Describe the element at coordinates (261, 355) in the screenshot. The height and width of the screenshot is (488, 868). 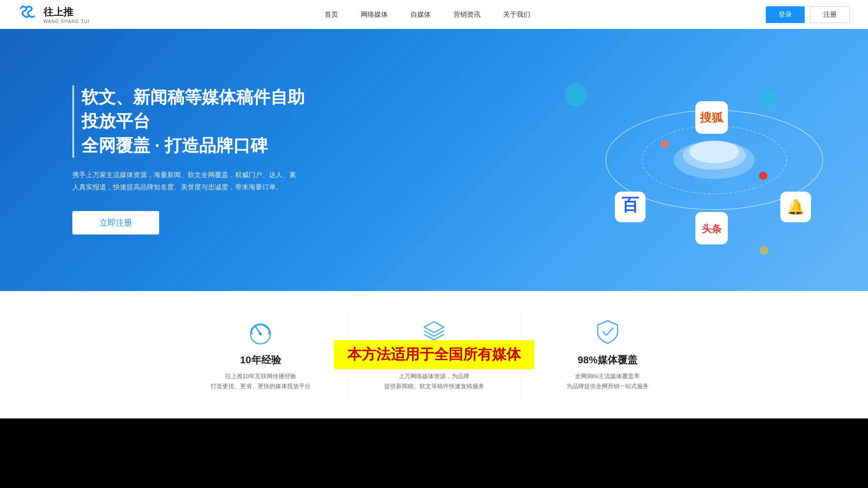
I see `stat-experience: 10年经验 往上推10年互联网传播经验 打造更优、更省、更快的媒体投放平台` at that location.